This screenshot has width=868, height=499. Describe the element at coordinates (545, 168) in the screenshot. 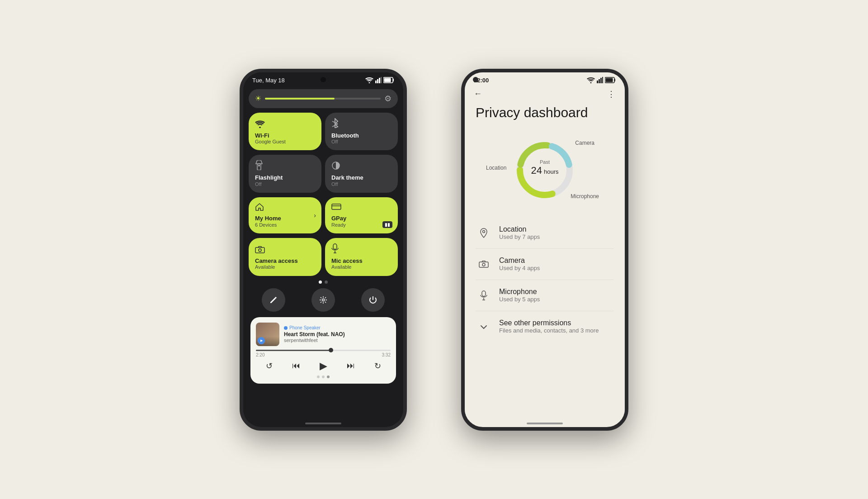

I see `privacy-chart: Past 24 hours Camera Location Microphone` at that location.